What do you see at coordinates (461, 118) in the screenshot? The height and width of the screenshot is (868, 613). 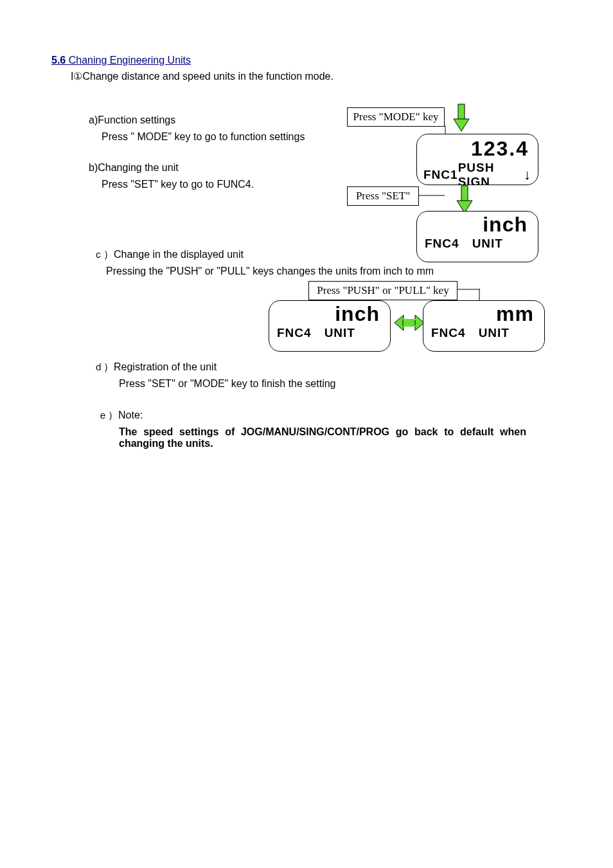 I see `arrow-down-icon` at bounding box center [461, 118].